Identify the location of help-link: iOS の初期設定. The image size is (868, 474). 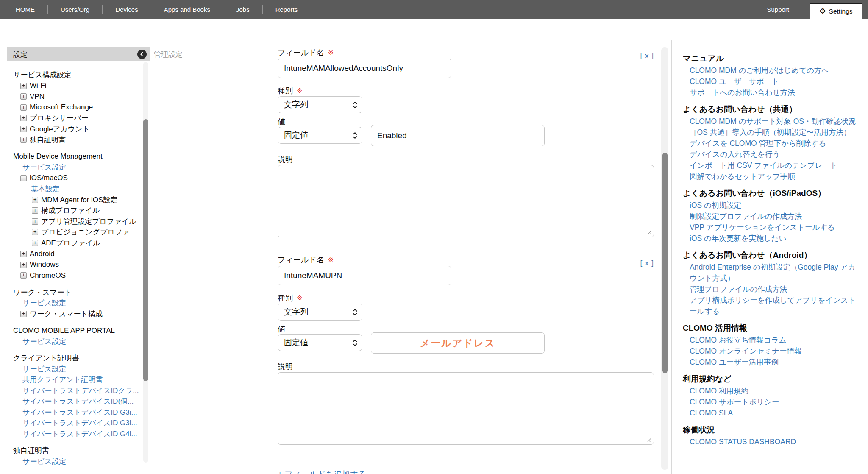
(771, 205).